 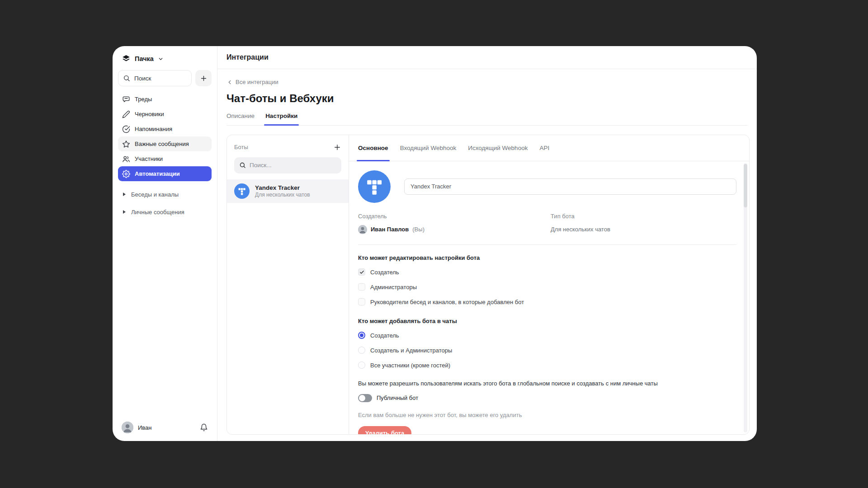 I want to click on bots-panel: Боты Поиск..., so click(x=288, y=285).